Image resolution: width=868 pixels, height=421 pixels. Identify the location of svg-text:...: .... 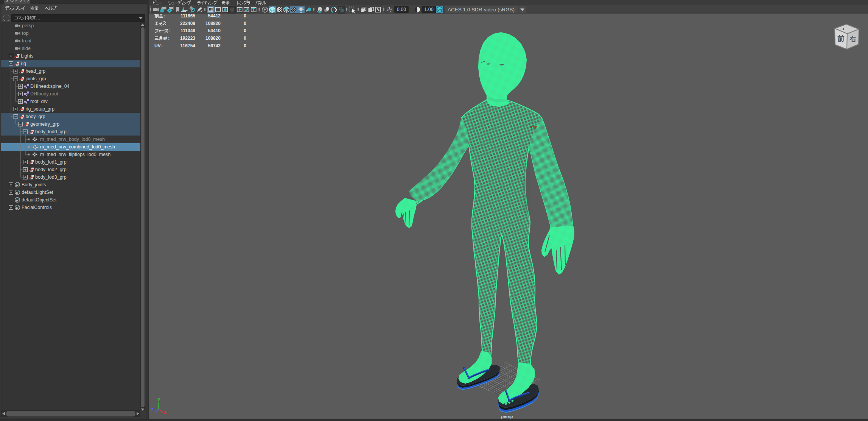
(38, 18).